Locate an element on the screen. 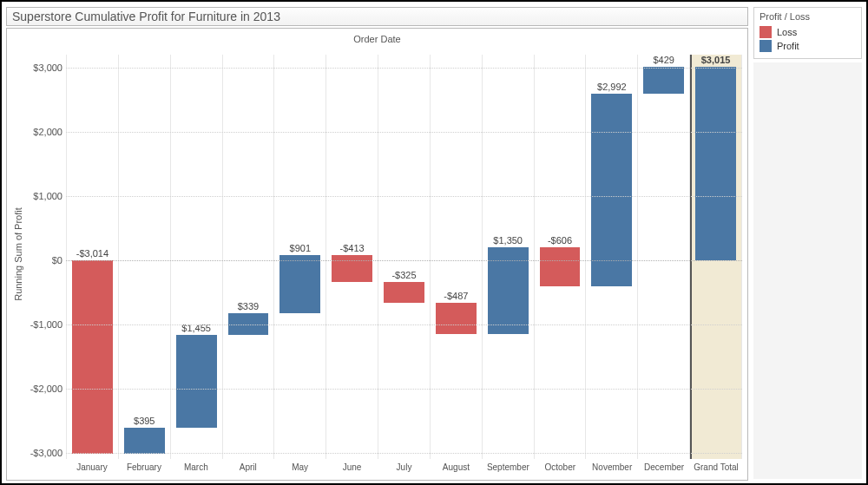 This screenshot has width=868, height=485. x-tick-label: November is located at coordinates (612, 469).